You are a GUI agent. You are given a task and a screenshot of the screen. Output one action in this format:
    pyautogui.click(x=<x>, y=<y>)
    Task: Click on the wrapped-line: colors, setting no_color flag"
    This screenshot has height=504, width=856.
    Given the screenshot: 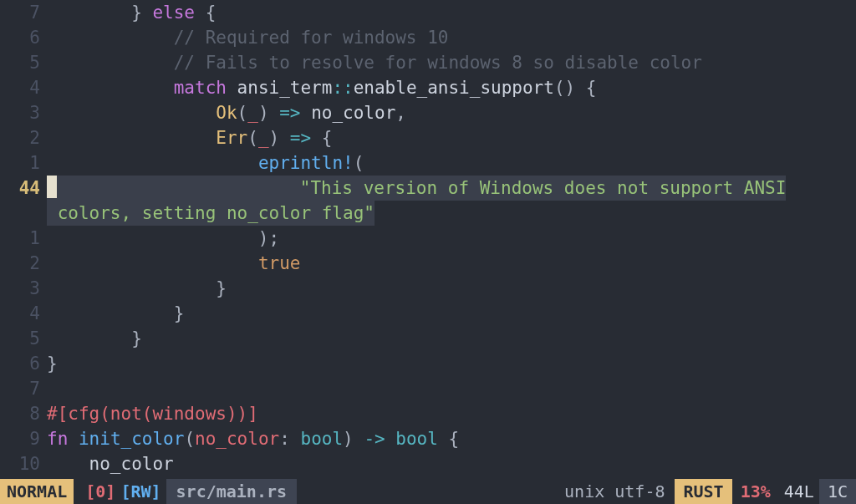 What is the action you would take?
    pyautogui.click(x=428, y=213)
    